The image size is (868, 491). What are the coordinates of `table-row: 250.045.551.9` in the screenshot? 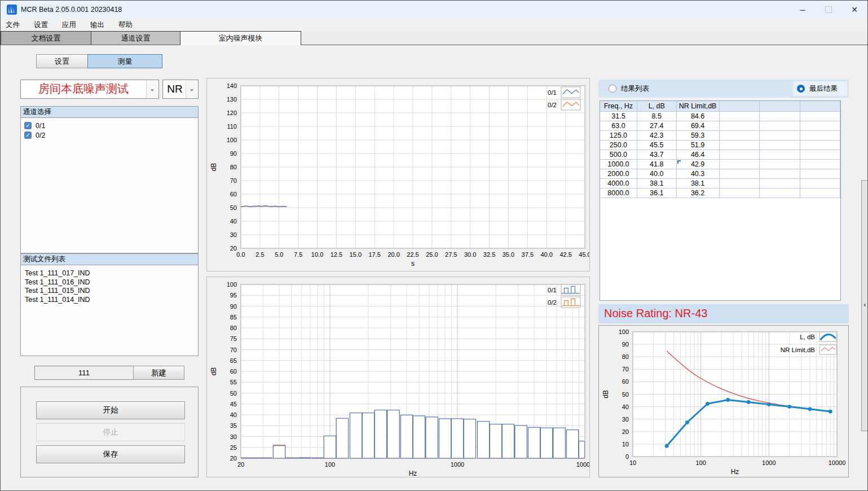 It's located at (720, 146).